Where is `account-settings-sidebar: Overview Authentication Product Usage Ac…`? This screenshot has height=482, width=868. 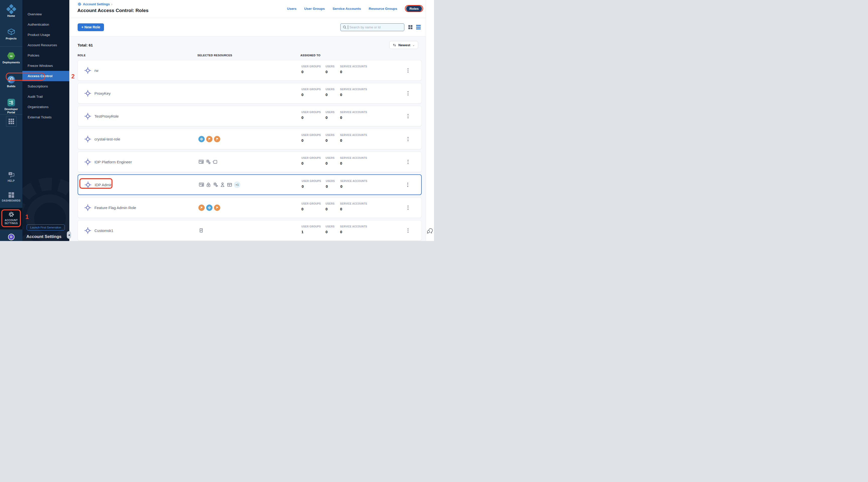
account-settings-sidebar: Overview Authentication Product Usage Ac… is located at coordinates (46, 121).